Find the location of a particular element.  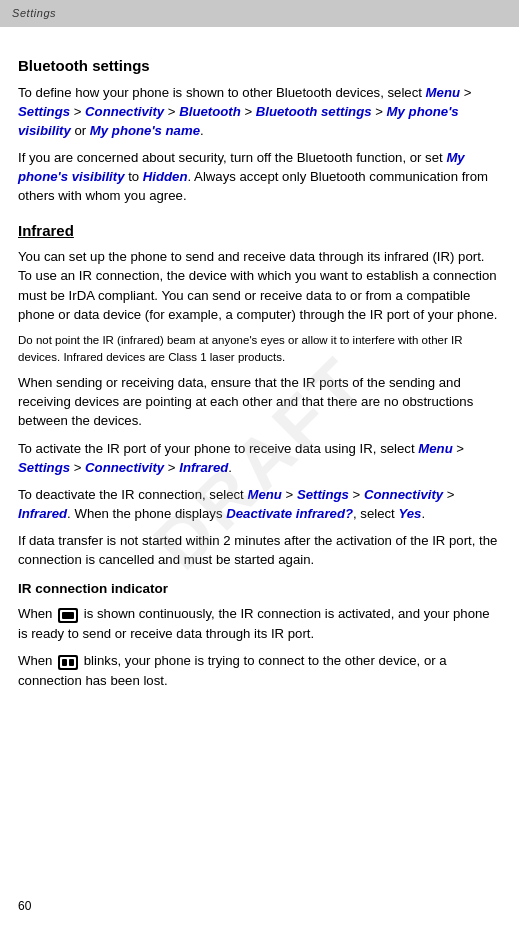

menu-link-2: Menu is located at coordinates (435, 448).